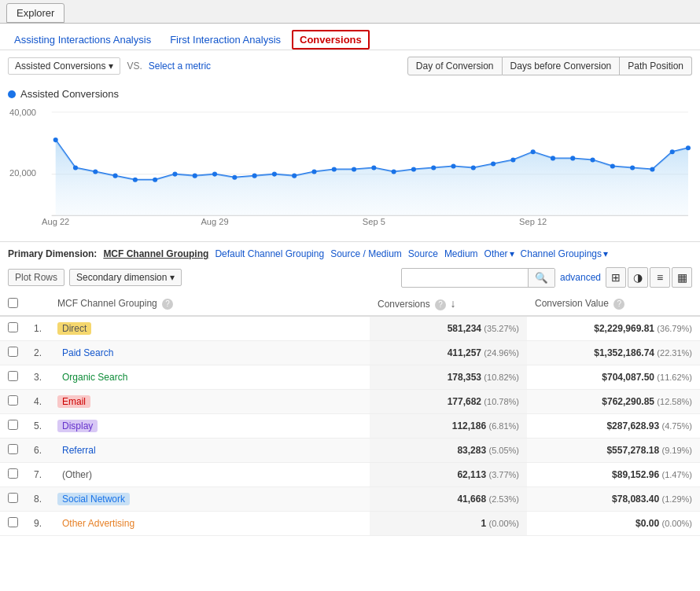  Describe the element at coordinates (350, 451) in the screenshot. I see `table-row: 6. Referral 83,283 (5.05%) $557,278.18 (…` at that location.